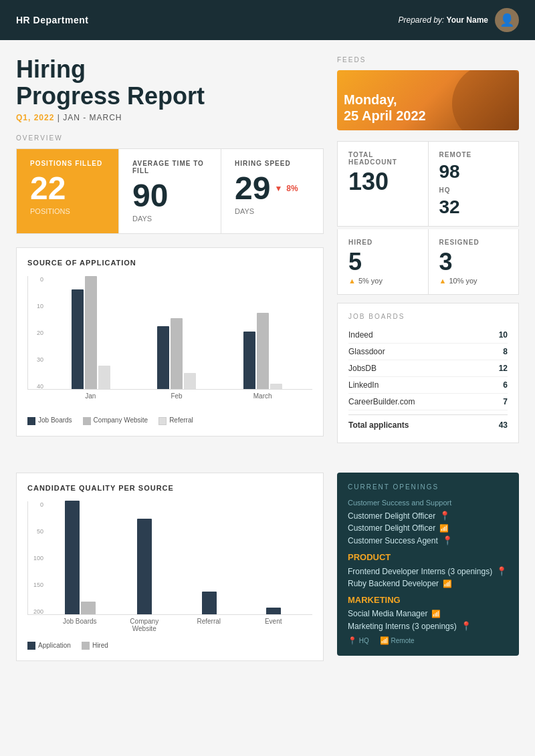 The image size is (535, 756). Describe the element at coordinates (263, 351) in the screenshot. I see `bar-march-company` at that location.